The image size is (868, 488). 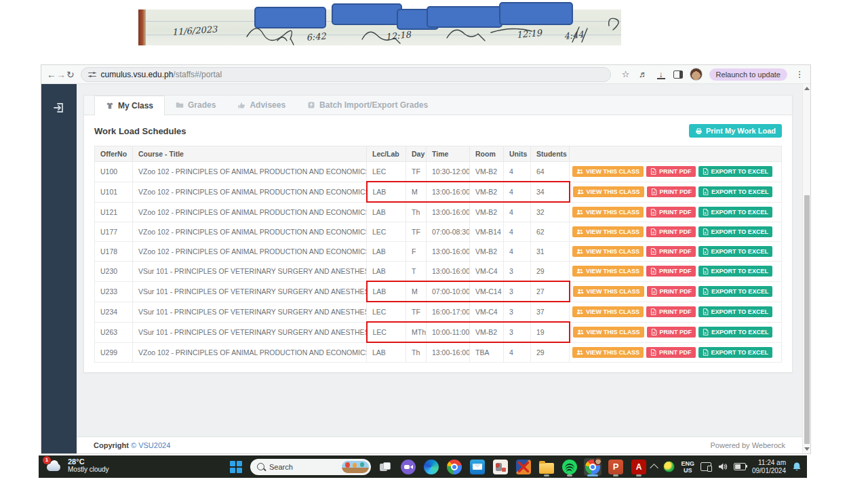 What do you see at coordinates (807, 88) in the screenshot?
I see `scroll-up-arrow-icon` at bounding box center [807, 88].